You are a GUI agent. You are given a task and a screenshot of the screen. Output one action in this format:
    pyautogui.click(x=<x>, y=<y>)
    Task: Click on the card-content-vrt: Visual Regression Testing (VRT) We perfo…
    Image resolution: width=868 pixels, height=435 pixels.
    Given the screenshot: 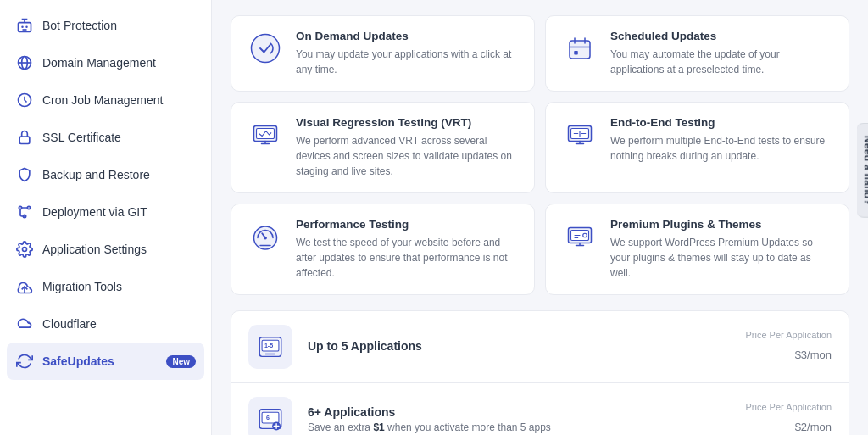 What is the action you would take?
    pyautogui.click(x=407, y=148)
    